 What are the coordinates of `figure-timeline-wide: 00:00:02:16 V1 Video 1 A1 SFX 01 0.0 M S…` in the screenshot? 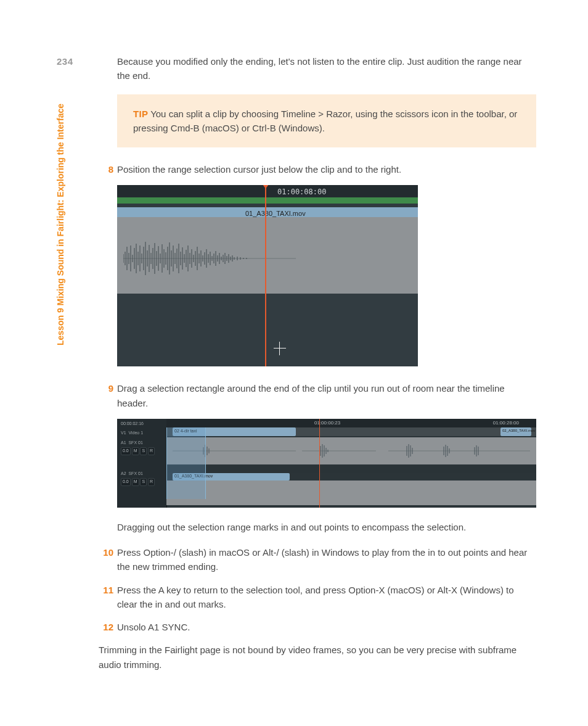 It's located at (327, 463).